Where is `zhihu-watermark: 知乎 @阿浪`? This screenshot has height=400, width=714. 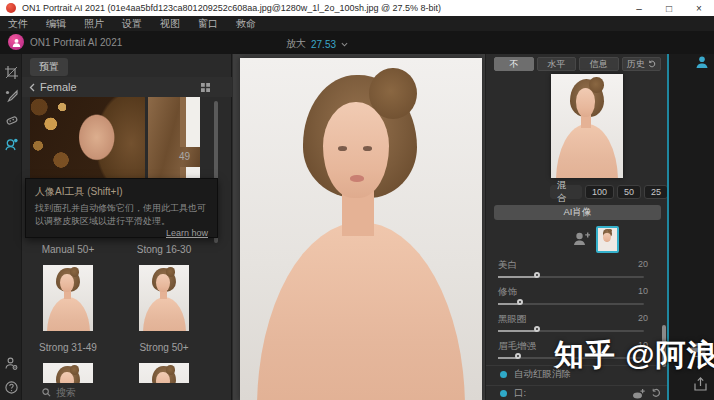 zhihu-watermark: 知乎 @阿浪 is located at coordinates (634, 356).